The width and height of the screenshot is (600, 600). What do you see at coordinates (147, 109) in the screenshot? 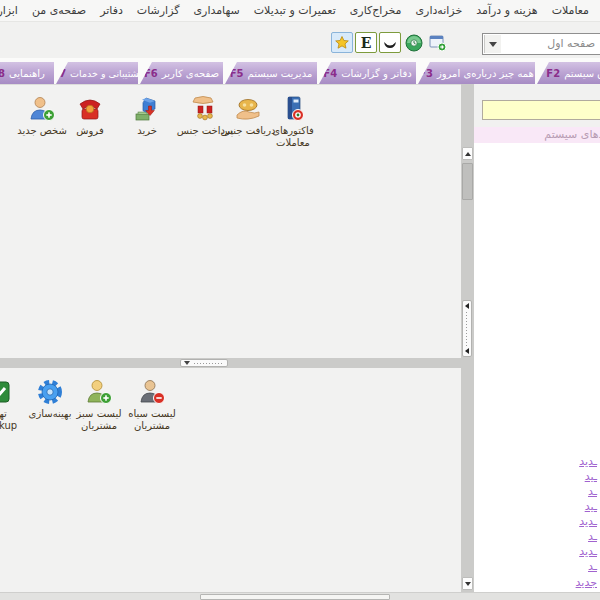
I see `purchase-icon` at bounding box center [147, 109].